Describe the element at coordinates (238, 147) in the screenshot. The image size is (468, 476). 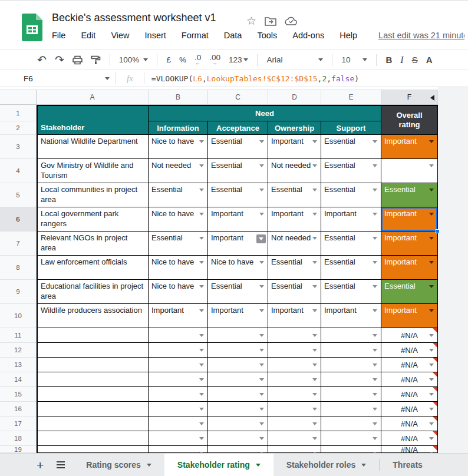
I see `acceptance-cell: Essential` at that location.